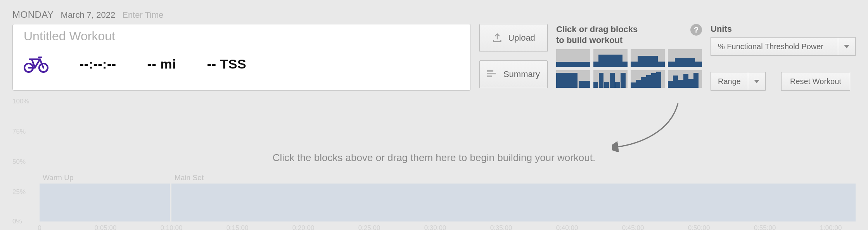  What do you see at coordinates (685, 58) in the screenshot?
I see `block-warmup-main-cooldown-low` at bounding box center [685, 58].